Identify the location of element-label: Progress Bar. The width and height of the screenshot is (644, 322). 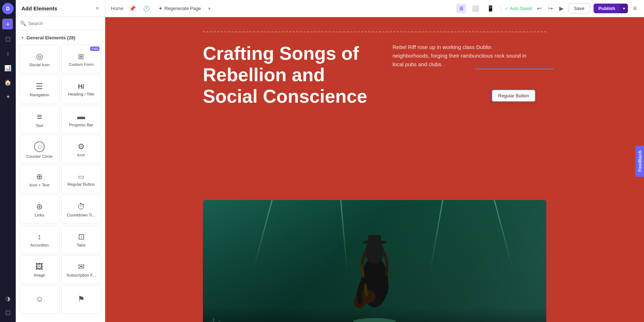
(81, 125).